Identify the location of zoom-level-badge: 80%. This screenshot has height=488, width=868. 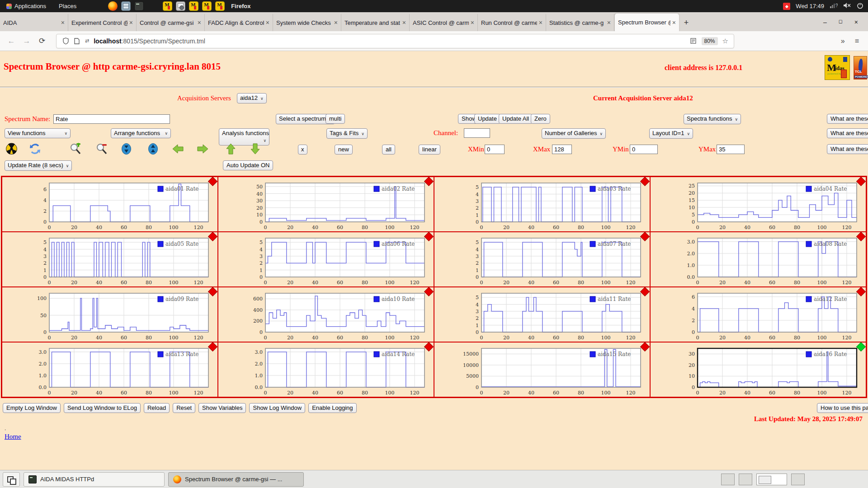
(710, 41).